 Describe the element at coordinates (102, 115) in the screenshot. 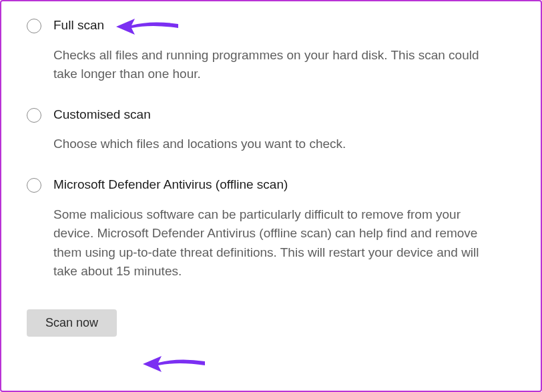

I see `label-customised-scan: Customised scan` at that location.